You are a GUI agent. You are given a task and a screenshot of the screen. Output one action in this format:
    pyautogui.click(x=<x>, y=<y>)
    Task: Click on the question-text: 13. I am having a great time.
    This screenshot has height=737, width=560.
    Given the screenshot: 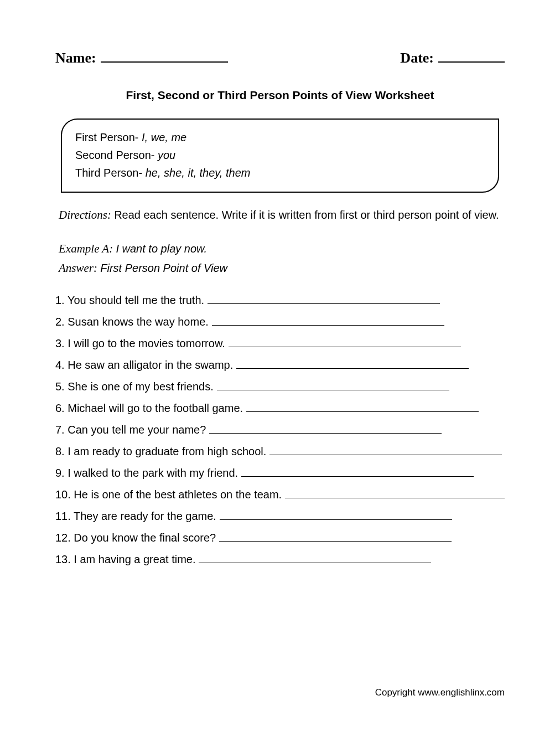 What is the action you would take?
    pyautogui.click(x=125, y=559)
    